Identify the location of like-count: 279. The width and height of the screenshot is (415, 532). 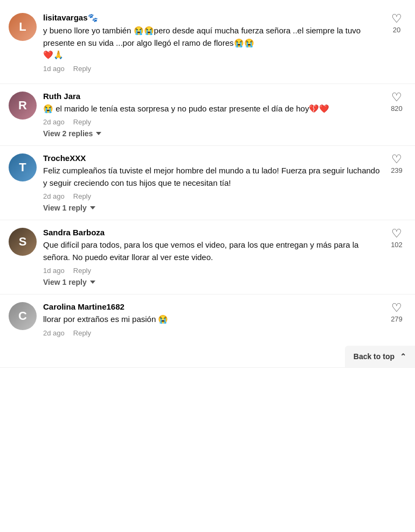
(397, 319).